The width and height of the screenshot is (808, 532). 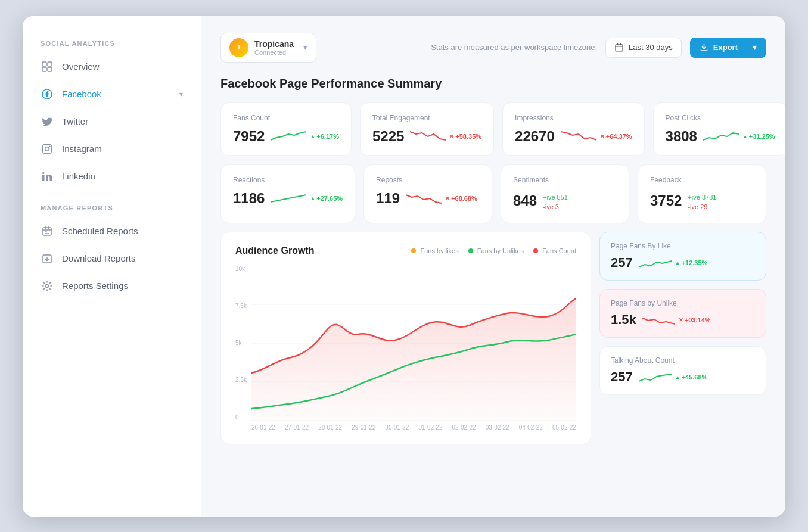 What do you see at coordinates (286, 118) in the screenshot?
I see `fans-count-label: Fans Count` at bounding box center [286, 118].